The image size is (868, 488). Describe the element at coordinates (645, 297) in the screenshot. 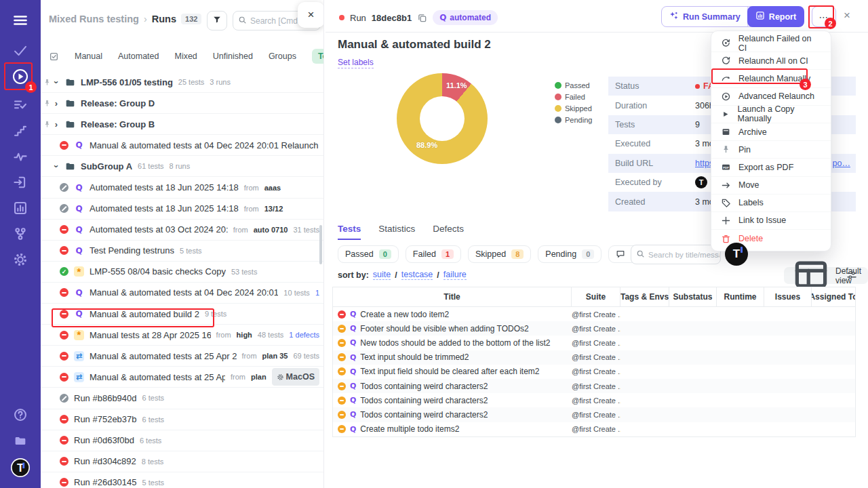

I see `column-header-tags-envs: Tags & Envs` at that location.